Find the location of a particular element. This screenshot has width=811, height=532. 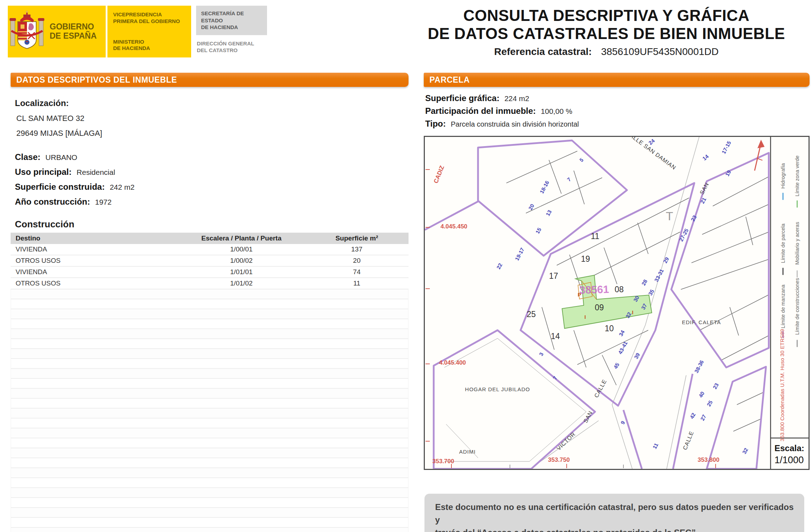

parcela-section-title: PARCELA is located at coordinates (450, 80).